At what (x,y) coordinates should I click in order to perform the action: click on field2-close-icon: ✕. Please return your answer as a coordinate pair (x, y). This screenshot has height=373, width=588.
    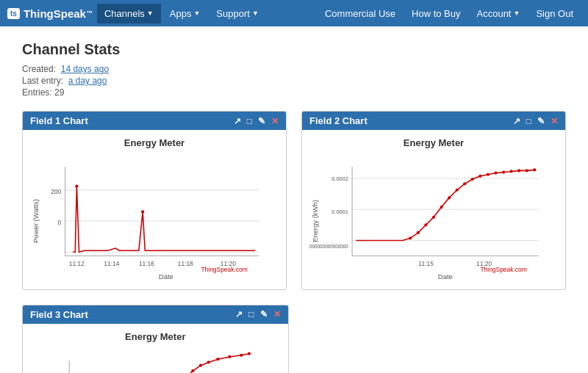
    Looking at the image, I should click on (554, 121).